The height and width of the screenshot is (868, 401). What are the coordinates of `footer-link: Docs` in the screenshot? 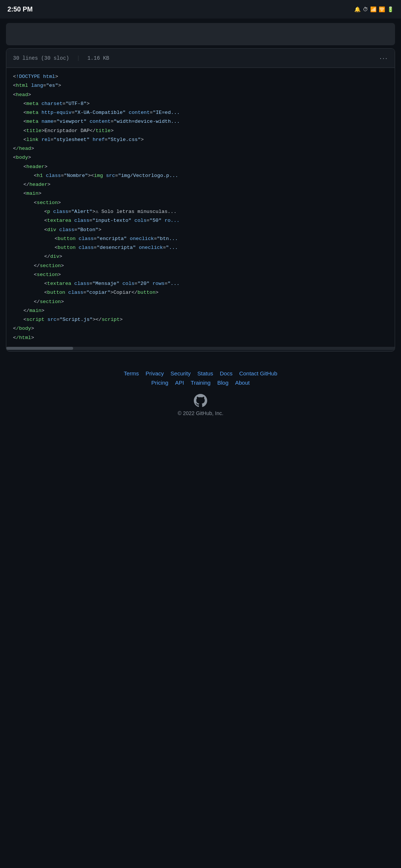 It's located at (226, 373).